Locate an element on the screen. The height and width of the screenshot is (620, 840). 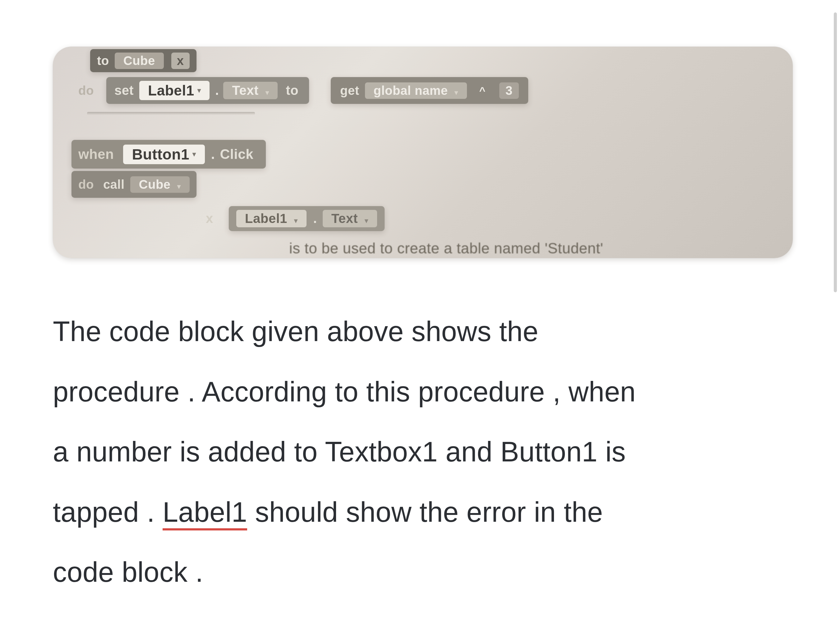
peek-text-fragment: is to be used to create a table named 'S… is located at coordinates (446, 248).